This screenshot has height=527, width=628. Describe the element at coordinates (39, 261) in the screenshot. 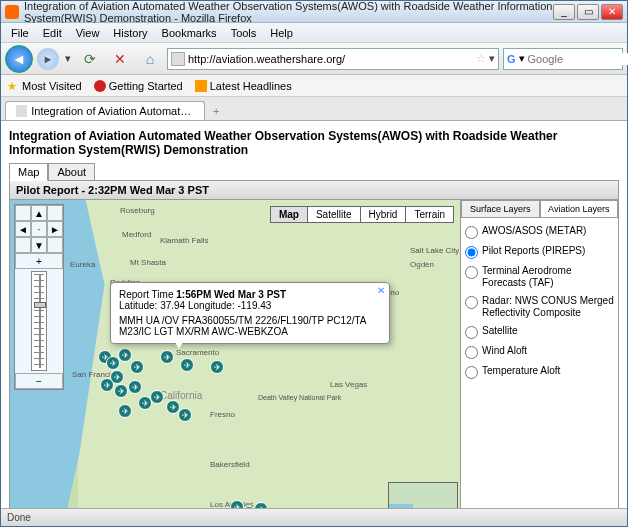

I see `zoom-in: +` at that location.